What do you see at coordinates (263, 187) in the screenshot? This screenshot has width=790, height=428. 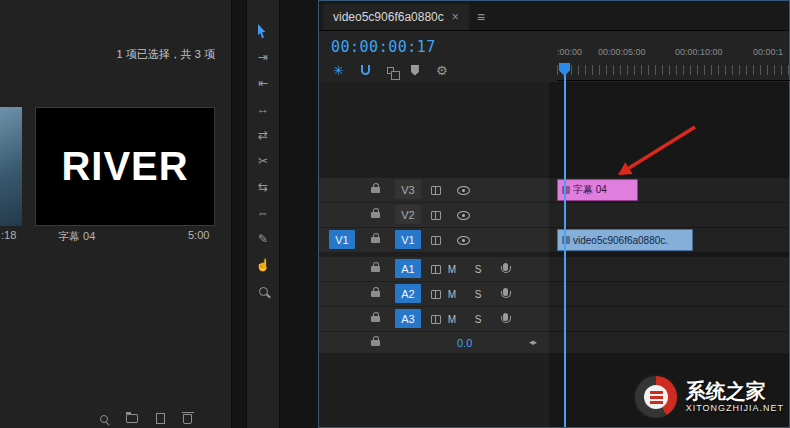 I see `slip-tool: ⇆` at bounding box center [263, 187].